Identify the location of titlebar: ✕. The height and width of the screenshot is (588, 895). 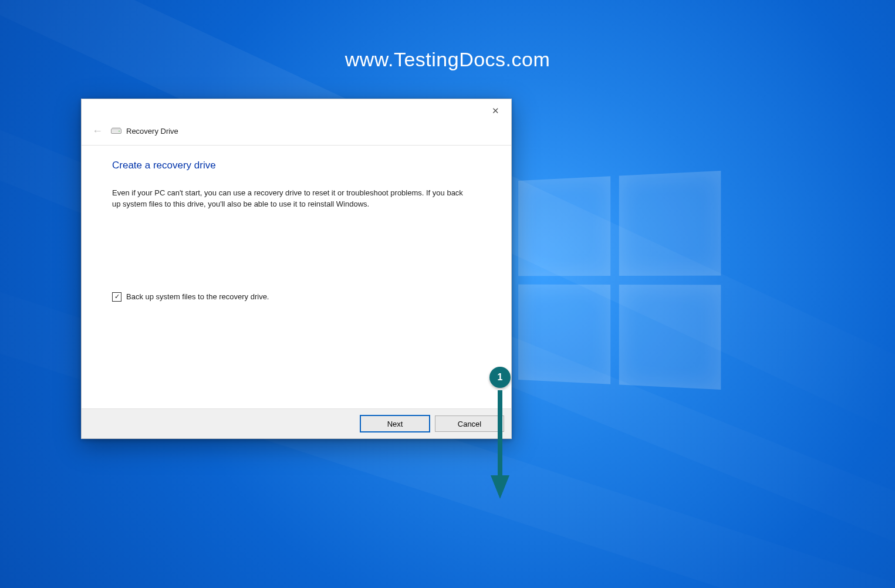
(296, 111).